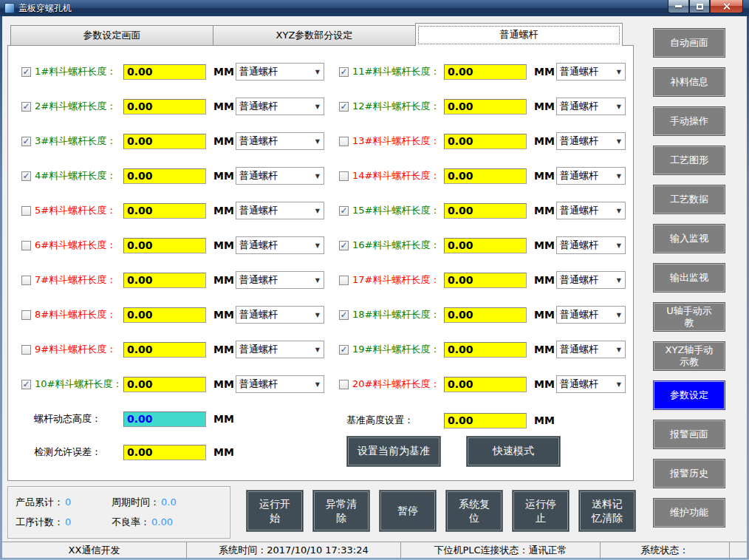 The height and width of the screenshot is (560, 749). I want to click on hopper-18-enable-checkbox: ✓, so click(344, 315).